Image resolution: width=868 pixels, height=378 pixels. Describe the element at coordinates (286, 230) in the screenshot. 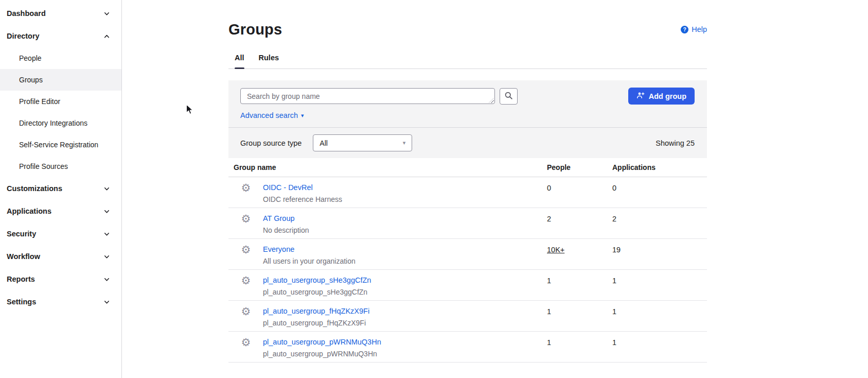

I see `group-description: No description` at that location.